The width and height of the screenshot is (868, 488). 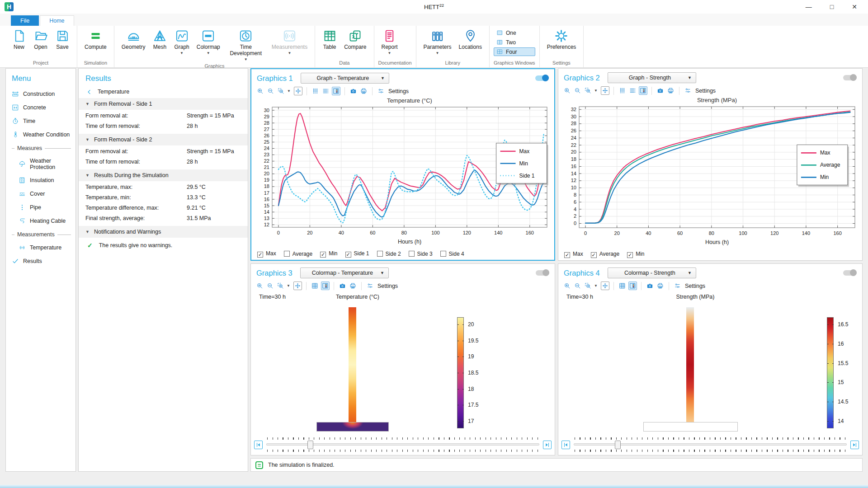 I want to click on sidebar-item-pipe: Pipe, so click(x=47, y=207).